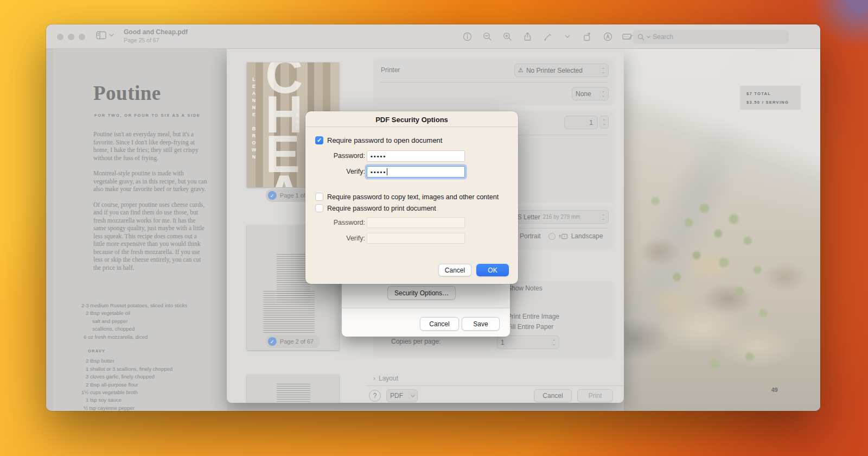  I want to click on copies-per-page-label: Copies per page:, so click(416, 341).